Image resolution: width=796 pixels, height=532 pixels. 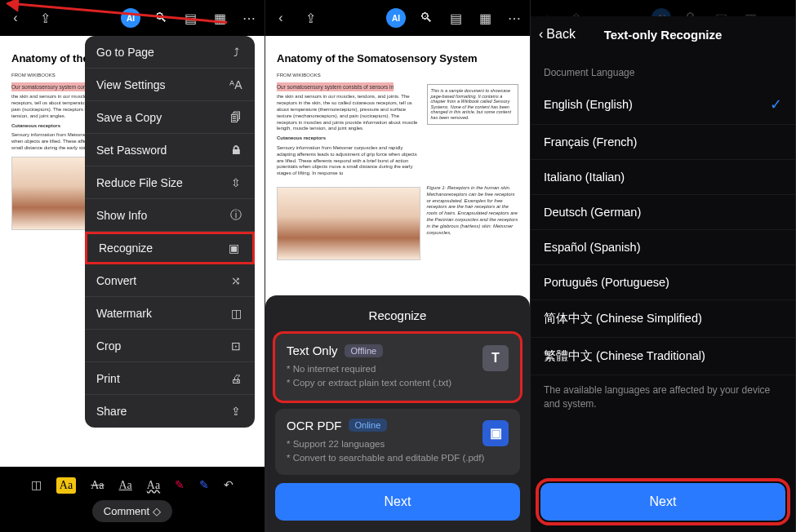 What do you see at coordinates (229, 485) in the screenshot?
I see `undo-icon: ↶` at bounding box center [229, 485].